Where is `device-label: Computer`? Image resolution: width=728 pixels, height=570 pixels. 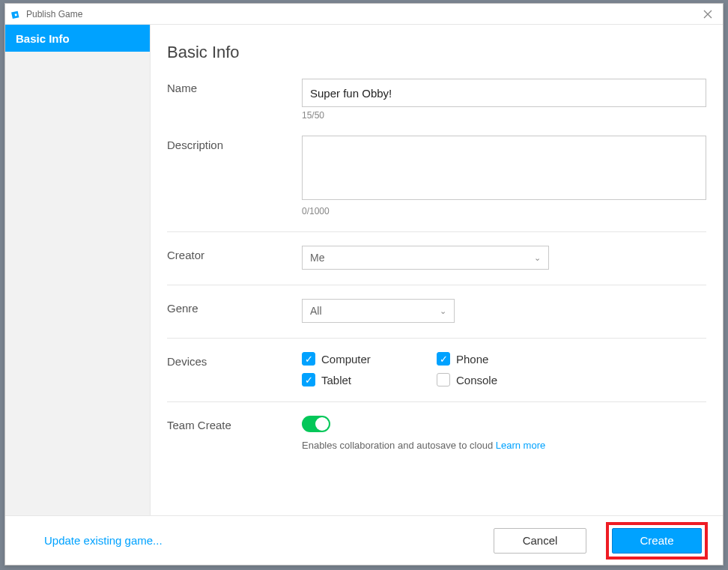 device-label: Computer is located at coordinates (346, 360).